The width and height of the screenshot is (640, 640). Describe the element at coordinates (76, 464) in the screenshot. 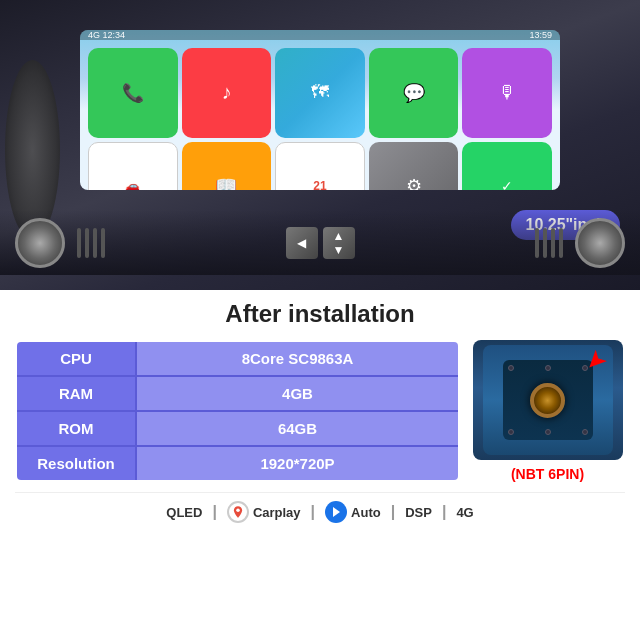

I see `resolution-label: Resolution` at that location.